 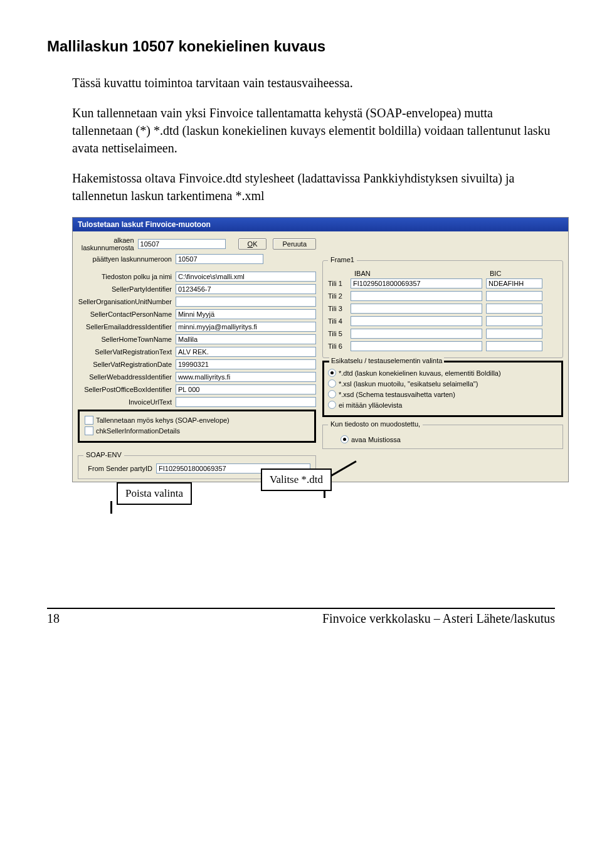 What do you see at coordinates (246, 302) in the screenshot?
I see `input-seller-org` at bounding box center [246, 302].